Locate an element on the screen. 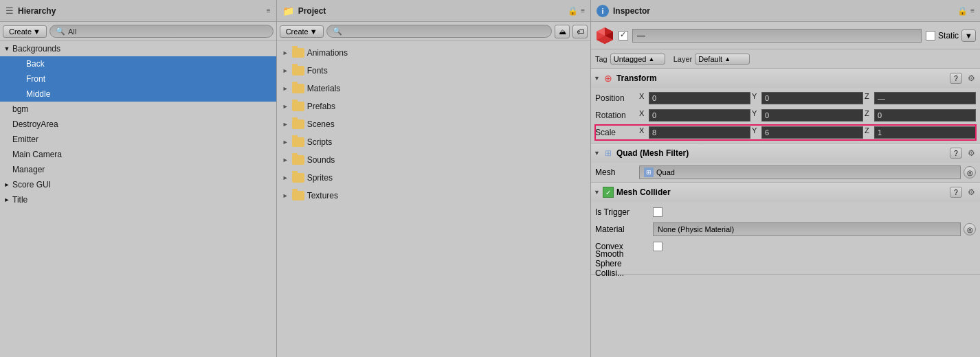 This screenshot has height=357, width=980. project-icon-btn-1: ⛰ is located at coordinates (562, 32).